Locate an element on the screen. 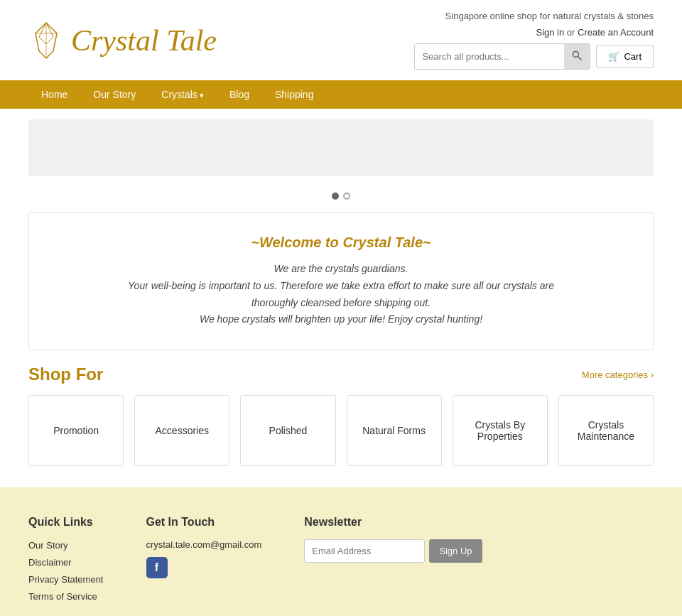  header-actions: 🛒 Cart is located at coordinates (534, 57).